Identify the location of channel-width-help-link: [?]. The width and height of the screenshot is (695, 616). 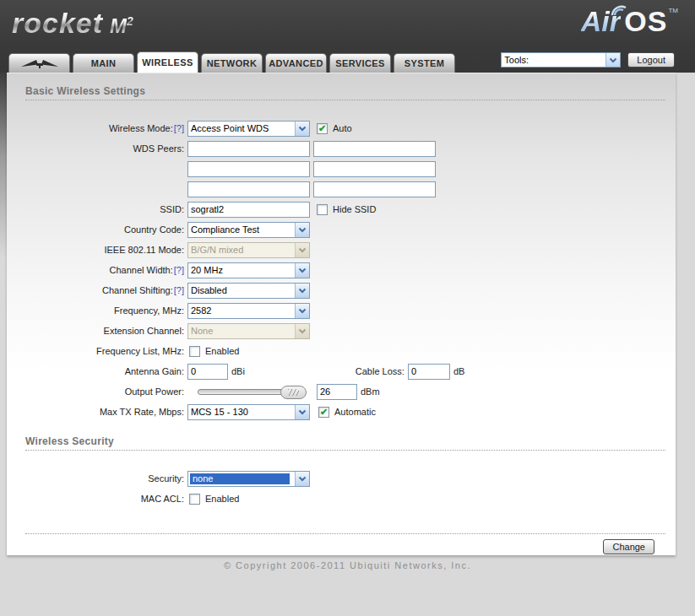
(179, 270).